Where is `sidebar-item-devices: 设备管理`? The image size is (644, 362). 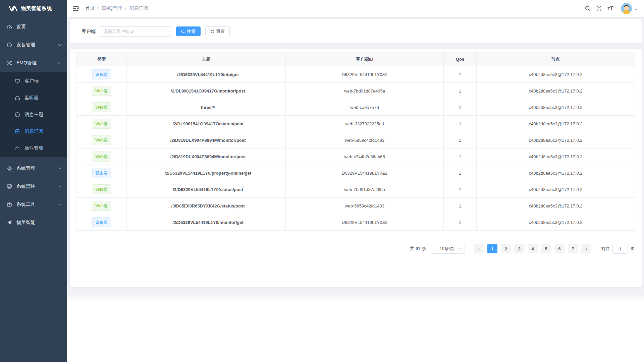 sidebar-item-devices: 设备管理 is located at coordinates (34, 45).